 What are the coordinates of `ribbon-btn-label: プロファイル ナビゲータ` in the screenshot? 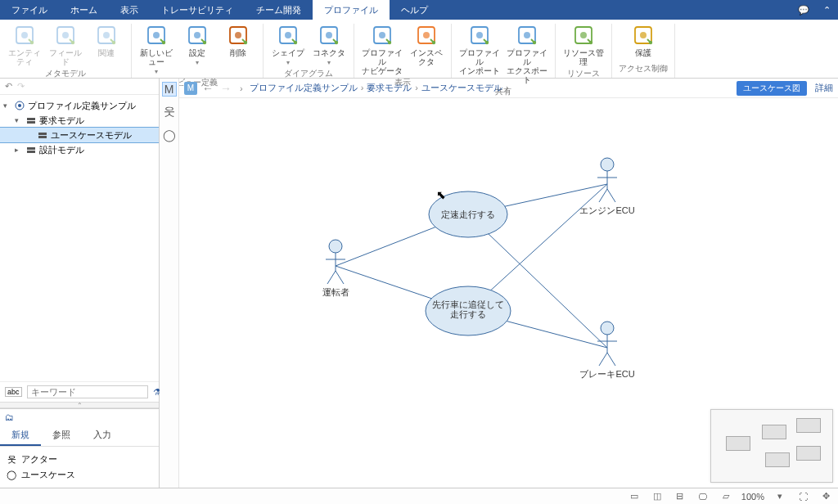 It's located at (382, 62).